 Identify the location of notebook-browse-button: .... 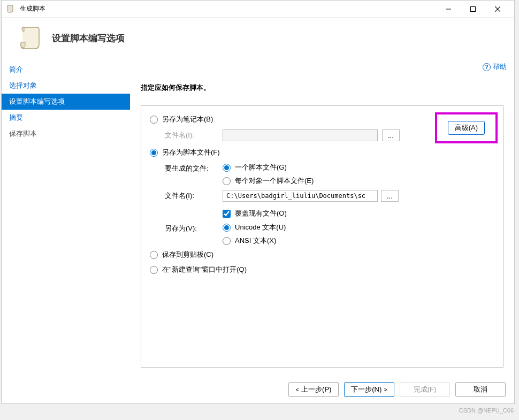
(391, 135).